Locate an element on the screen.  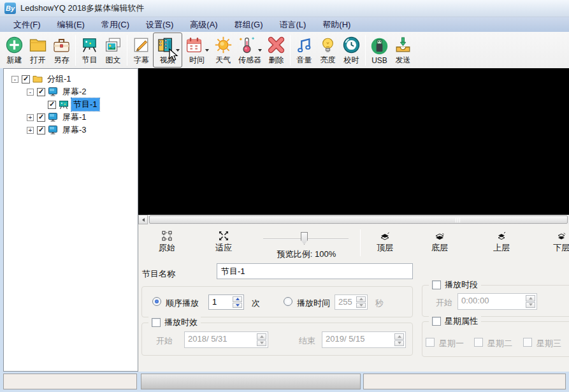
layer-up-button: 上层 is located at coordinates (501, 242).